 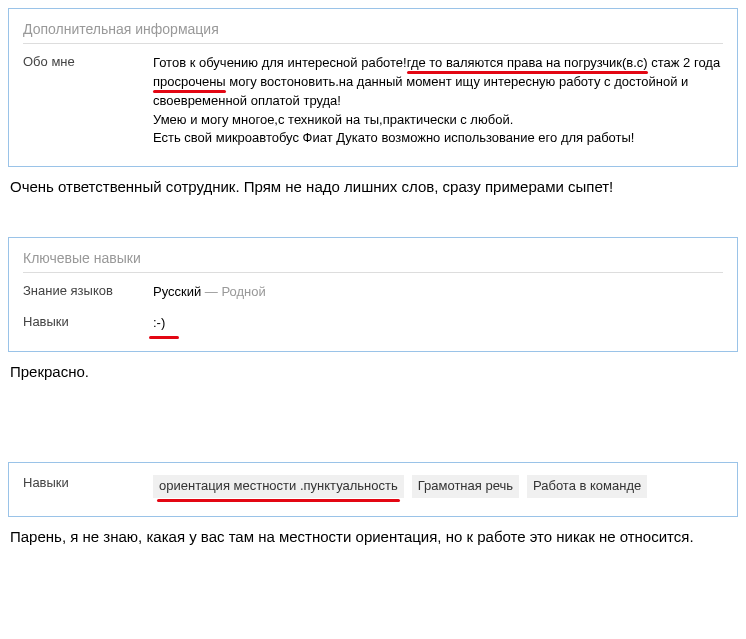 What do you see at coordinates (373, 490) in the screenshot?
I see `panel-skills-tags: Навыки ориентация местности .пунктуально…` at bounding box center [373, 490].